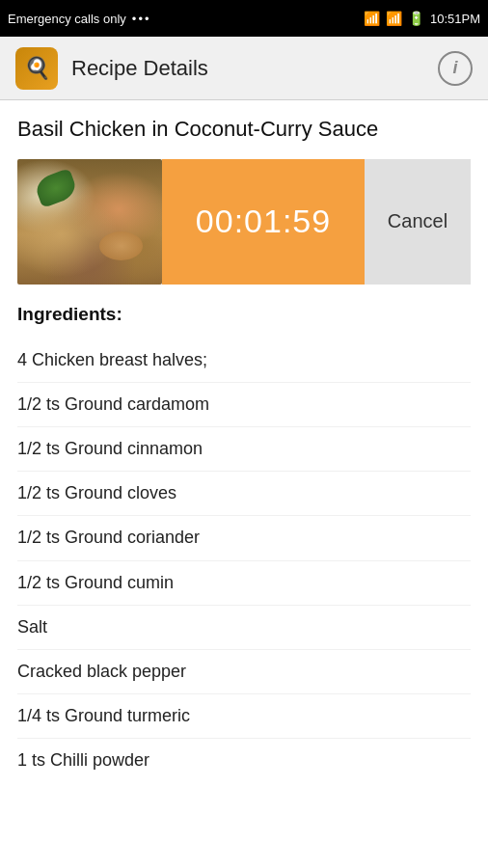 This screenshot has height=868, width=488. I want to click on status-dots: •••, so click(142, 19).